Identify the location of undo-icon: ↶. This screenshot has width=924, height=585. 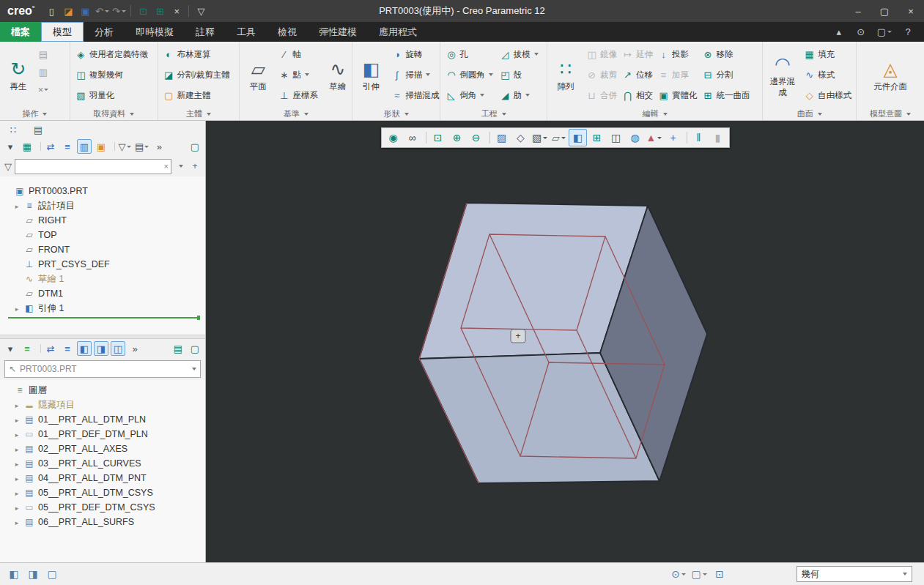
(102, 11).